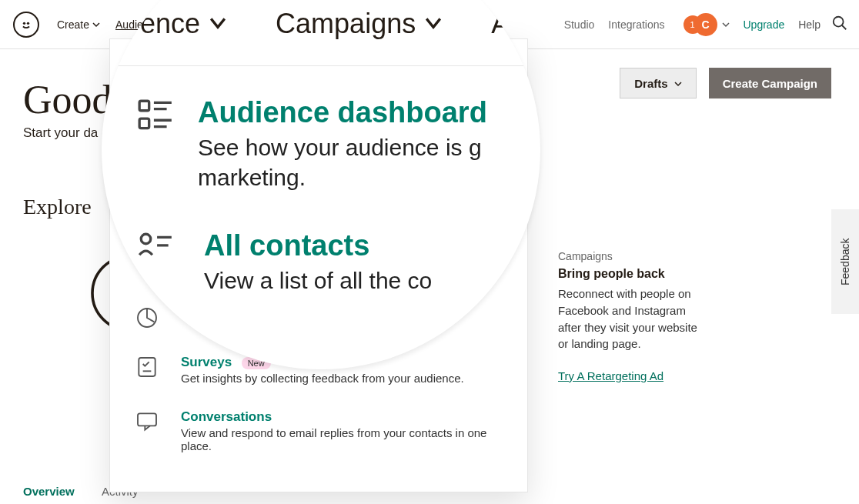 This screenshot has width=859, height=504. What do you see at coordinates (318, 280) in the screenshot?
I see `mag-item-desc: View a list of all the co` at bounding box center [318, 280].